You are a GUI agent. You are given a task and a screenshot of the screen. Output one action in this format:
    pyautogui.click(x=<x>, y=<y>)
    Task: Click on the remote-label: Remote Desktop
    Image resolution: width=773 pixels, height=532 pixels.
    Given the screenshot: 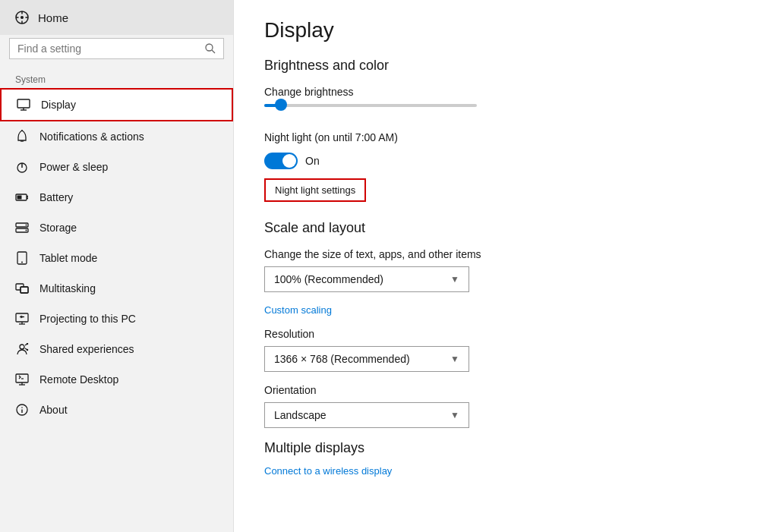 What is the action you would take?
    pyautogui.click(x=79, y=379)
    